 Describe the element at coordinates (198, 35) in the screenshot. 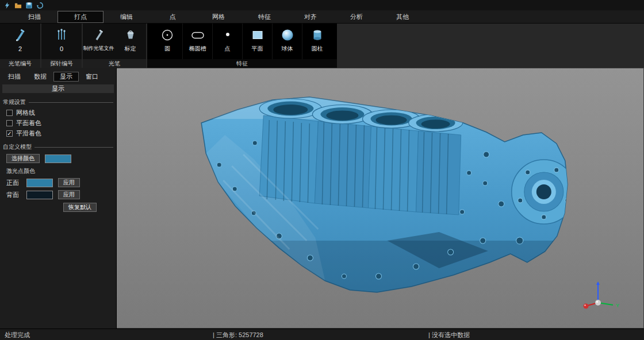

I see `slot-icon` at that location.